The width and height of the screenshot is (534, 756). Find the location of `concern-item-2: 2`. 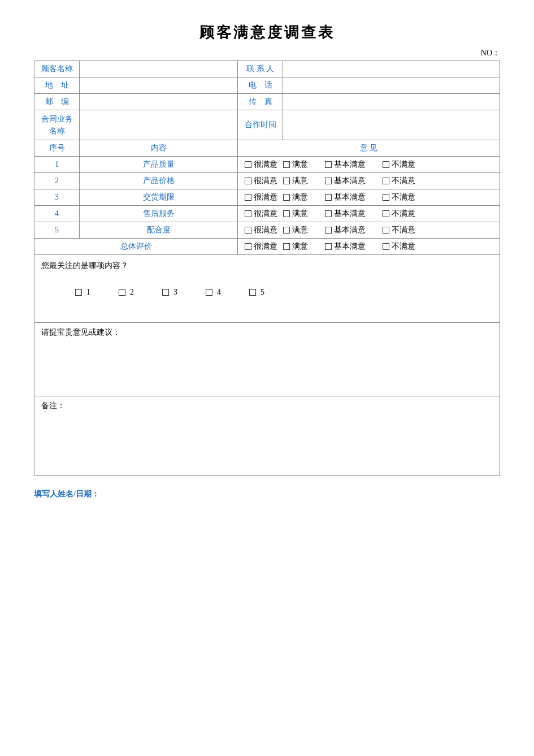

concern-item-2: 2 is located at coordinates (127, 292).